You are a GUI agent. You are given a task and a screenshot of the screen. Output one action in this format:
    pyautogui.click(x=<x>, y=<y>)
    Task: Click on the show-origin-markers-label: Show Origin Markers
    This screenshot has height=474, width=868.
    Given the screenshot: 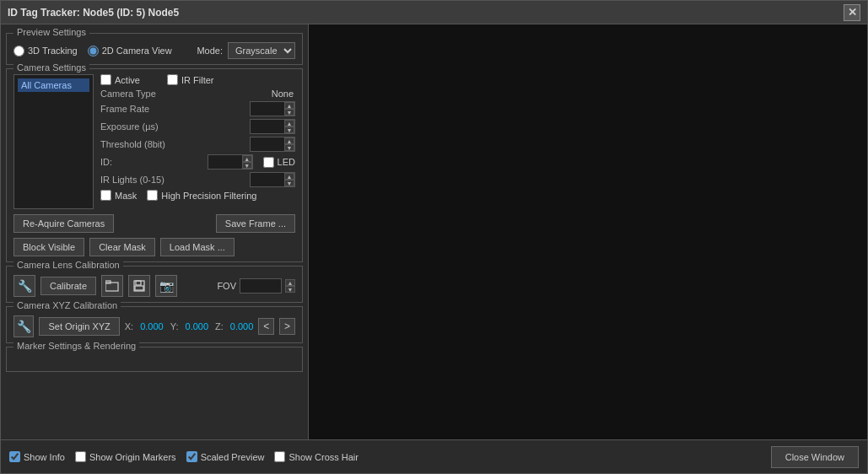 What is the action you would take?
    pyautogui.click(x=133, y=457)
    